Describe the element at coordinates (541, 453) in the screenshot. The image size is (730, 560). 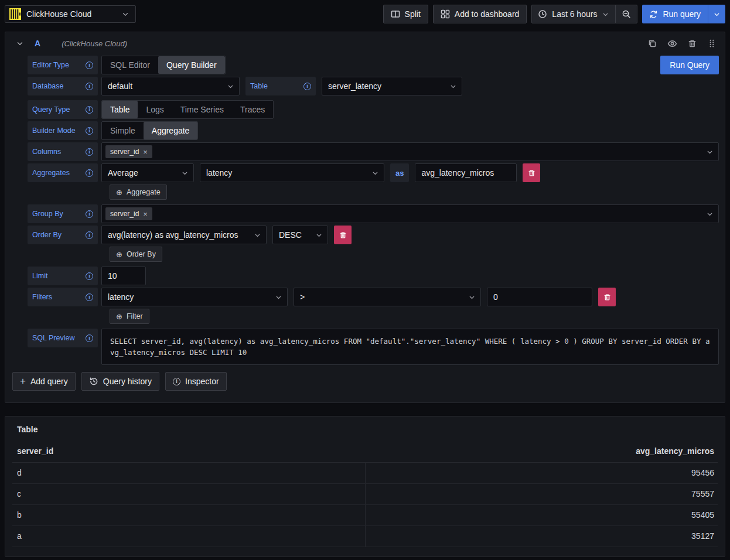
I see `column-header-avg-latency: avg_latency_micros` at that location.